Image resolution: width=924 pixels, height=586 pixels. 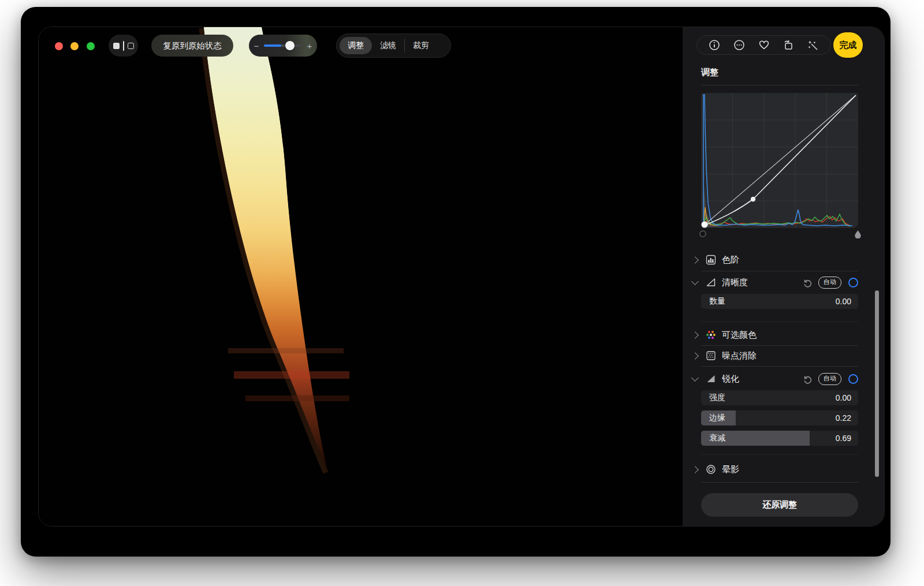 What do you see at coordinates (703, 234) in the screenshot?
I see `black-point-handle` at bounding box center [703, 234].